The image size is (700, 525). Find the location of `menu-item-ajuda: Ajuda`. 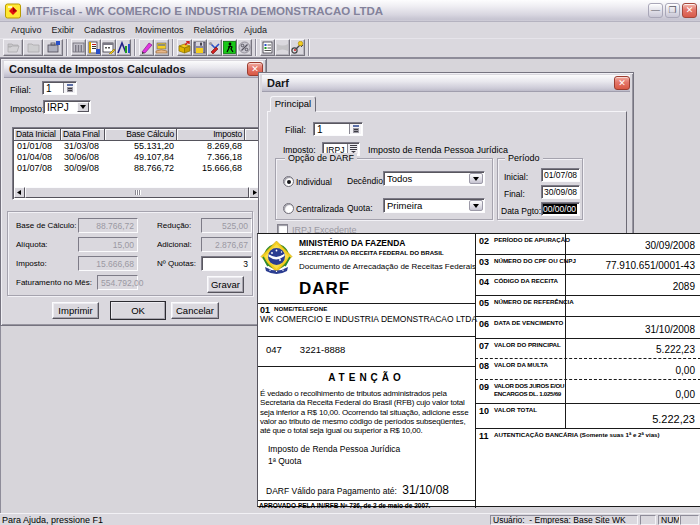

menu-item-ajuda: Ajuda is located at coordinates (256, 30).